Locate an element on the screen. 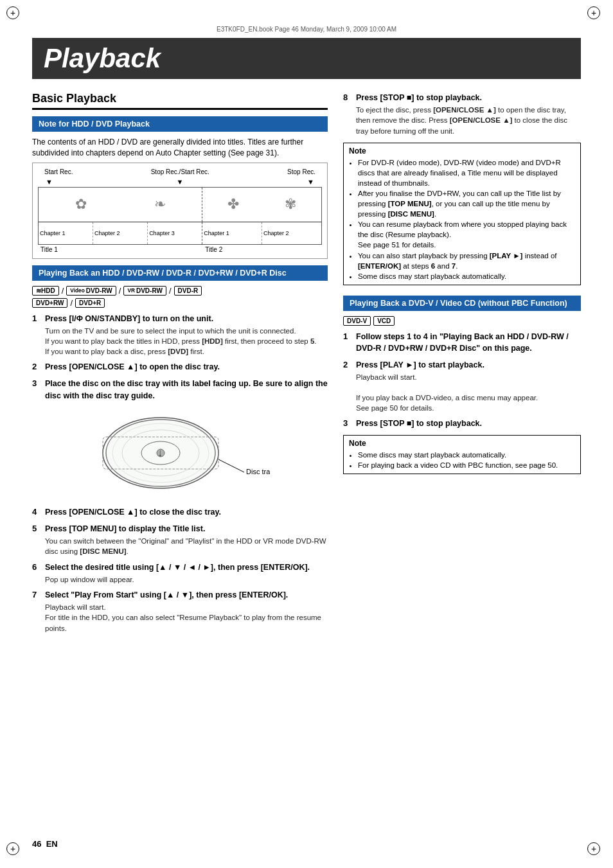  title2-label: Title 2 is located at coordinates (262, 249).